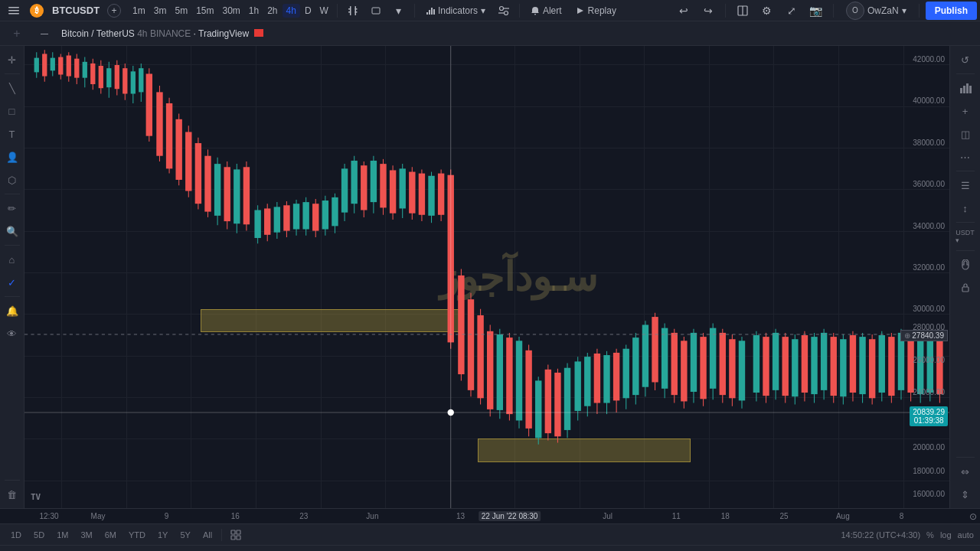  Describe the element at coordinates (461, 516) in the screenshot. I see `time-13: 13` at that location.